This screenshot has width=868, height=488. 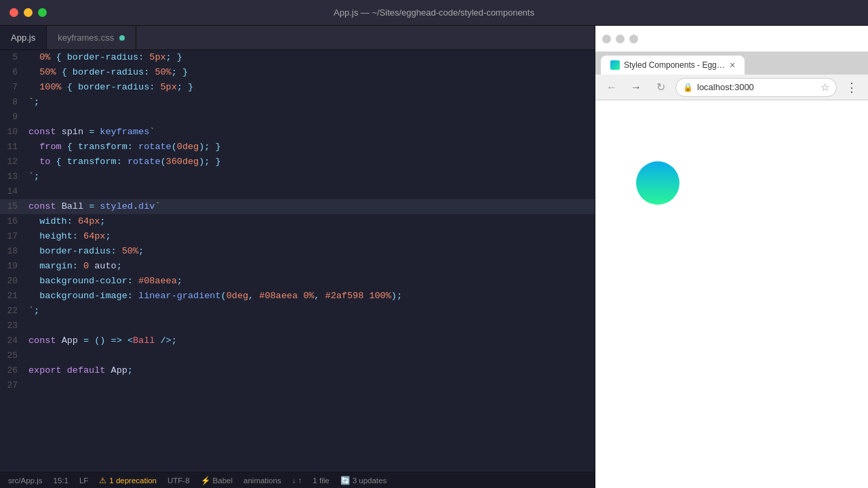 I want to click on code-line-11: 11 from { transform: rotate(0deg); }, so click(x=297, y=147).